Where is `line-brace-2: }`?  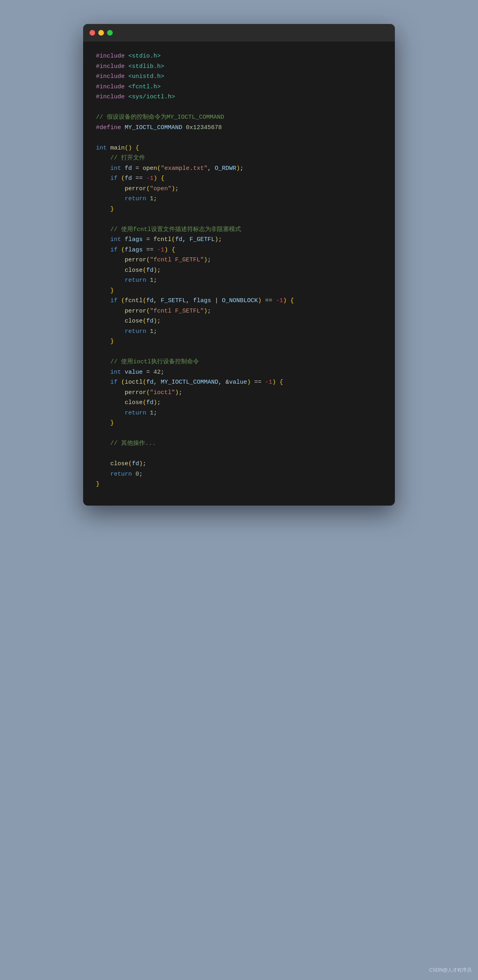 line-brace-2: } is located at coordinates (239, 291).